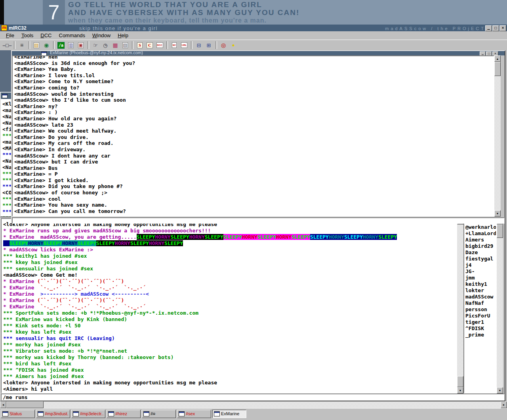 The width and height of the screenshot is (507, 420). I want to click on scroll-right-icon: ►, so click(504, 405).